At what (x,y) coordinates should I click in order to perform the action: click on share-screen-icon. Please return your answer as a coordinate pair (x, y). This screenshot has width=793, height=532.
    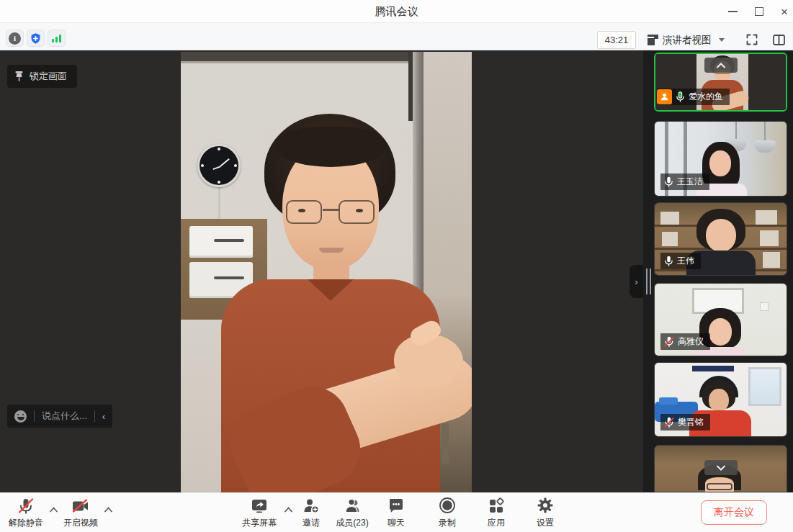
    Looking at the image, I should click on (259, 506).